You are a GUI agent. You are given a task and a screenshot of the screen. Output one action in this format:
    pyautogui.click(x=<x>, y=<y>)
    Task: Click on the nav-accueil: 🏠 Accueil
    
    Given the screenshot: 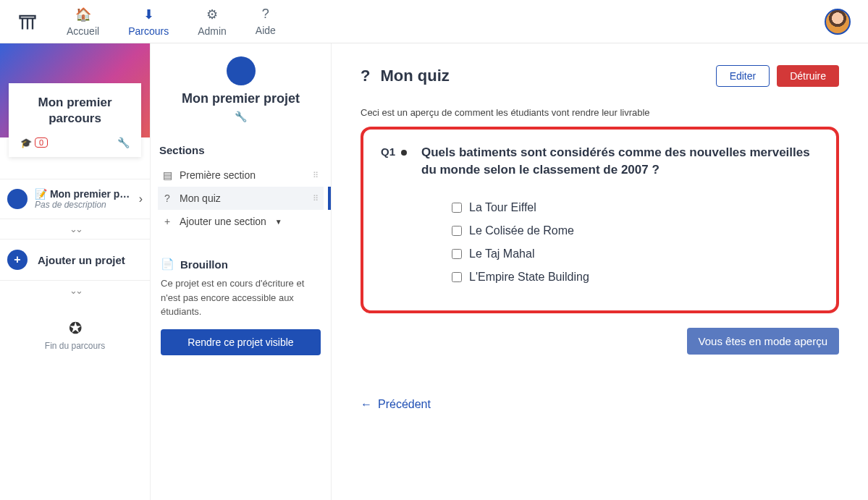 What is the action you would take?
    pyautogui.click(x=83, y=22)
    